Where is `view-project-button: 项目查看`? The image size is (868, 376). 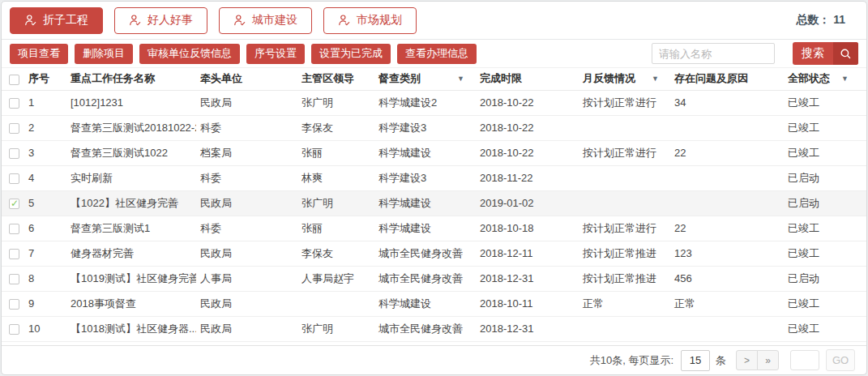
view-project-button: 项目查看 is located at coordinates (39, 53).